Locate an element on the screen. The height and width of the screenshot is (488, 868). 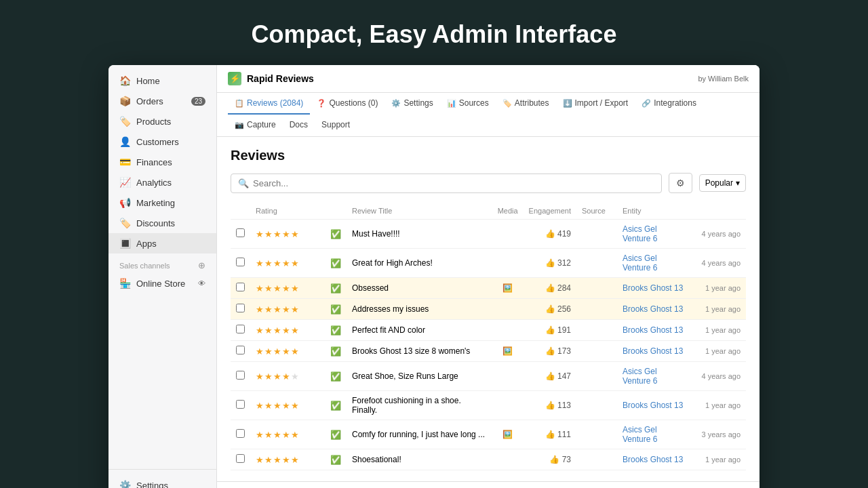
sidebar-item-label: Products is located at coordinates (153, 122).